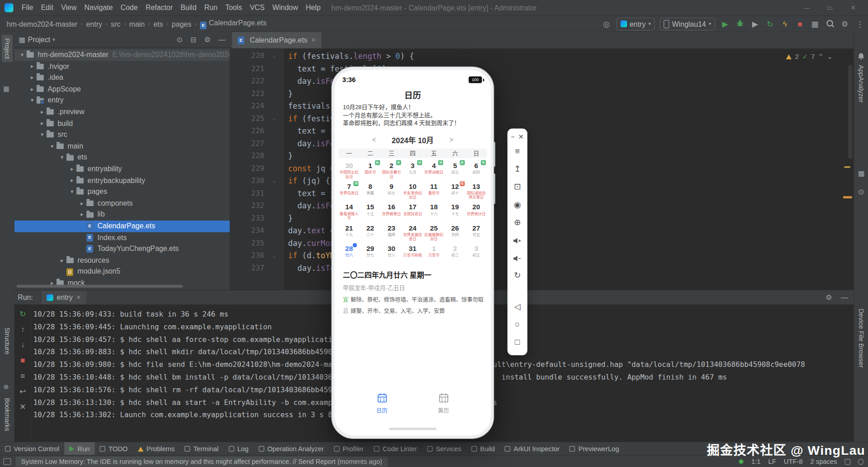 This screenshot has width=868, height=467. I want to click on breadcrumb-item: ECalendarPage.ets, so click(233, 24).